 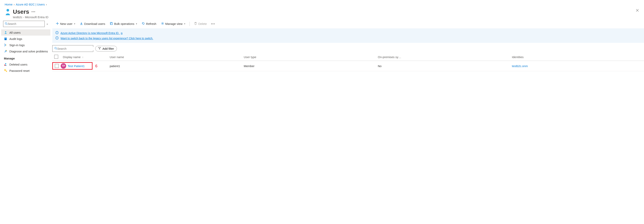 What do you see at coordinates (107, 38) in the screenshot?
I see `switch-legacy-link: Want to switch back to the legacy users …` at bounding box center [107, 38].